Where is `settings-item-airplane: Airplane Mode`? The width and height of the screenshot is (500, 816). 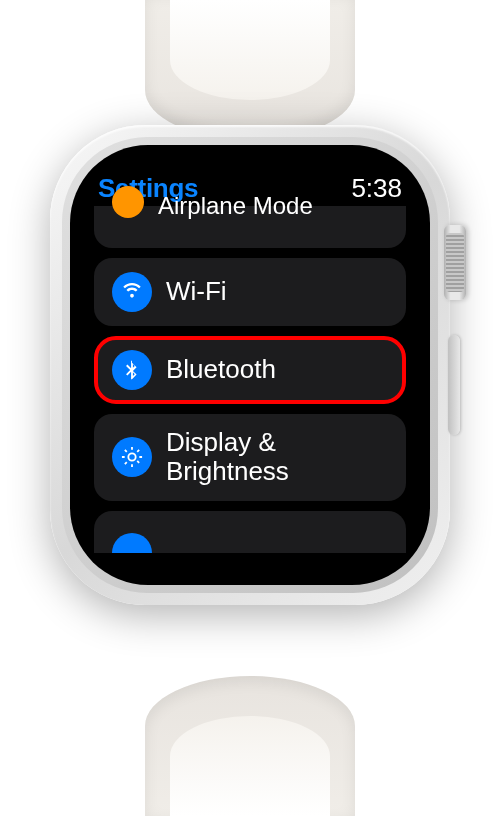
settings-item-airplane: Airplane Mode is located at coordinates (250, 227).